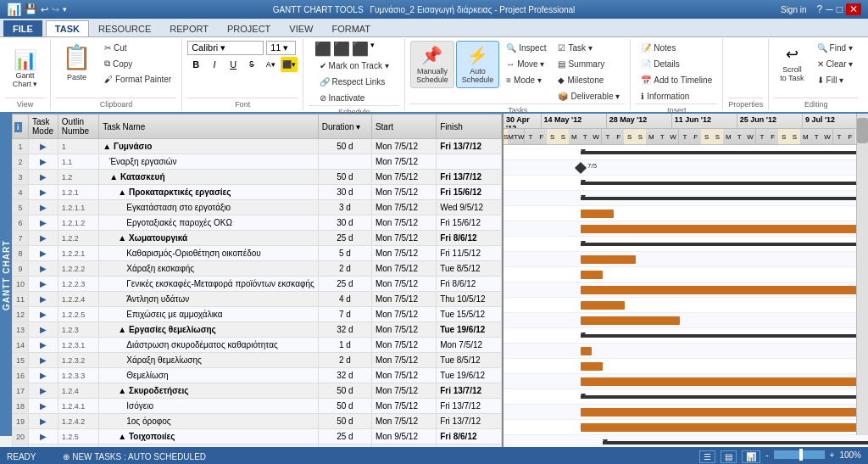 This screenshot has height=464, width=868. Describe the element at coordinates (801, 455) in the screenshot. I see `zoom-slider-thumb` at that location.